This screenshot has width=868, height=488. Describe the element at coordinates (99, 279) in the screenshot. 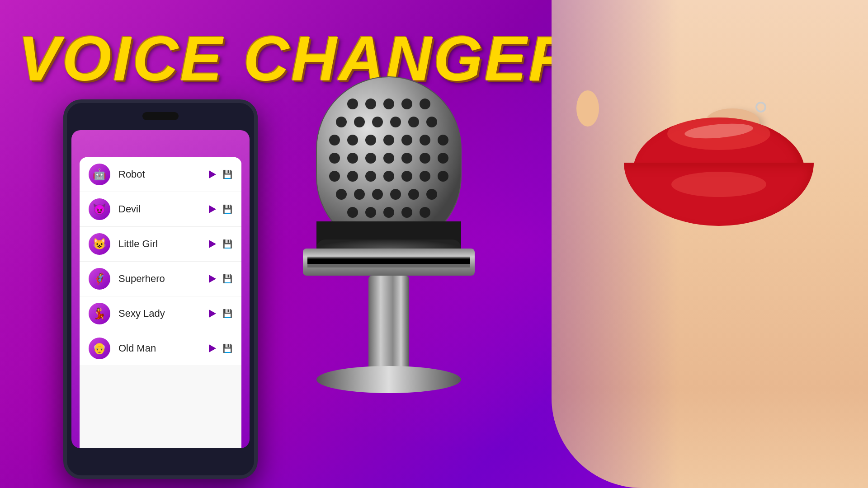

I see `superhero-icon: 🦸` at that location.